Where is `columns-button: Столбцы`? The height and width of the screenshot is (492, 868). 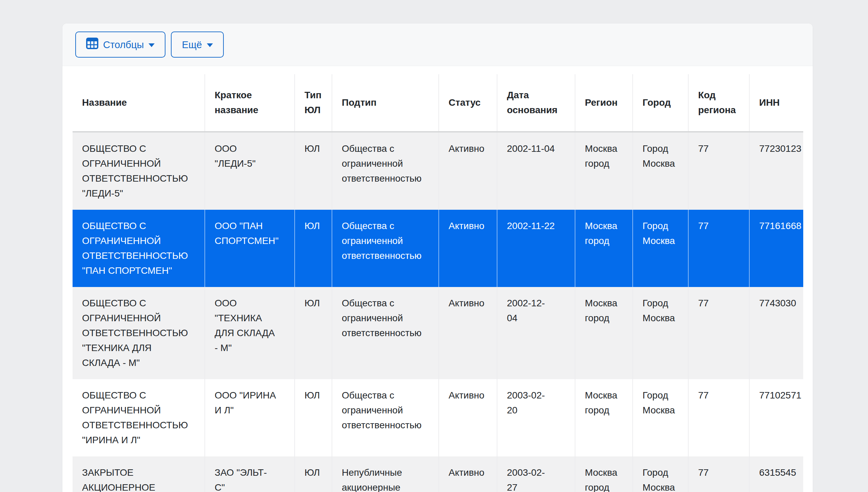 columns-button: Столбцы is located at coordinates (120, 45).